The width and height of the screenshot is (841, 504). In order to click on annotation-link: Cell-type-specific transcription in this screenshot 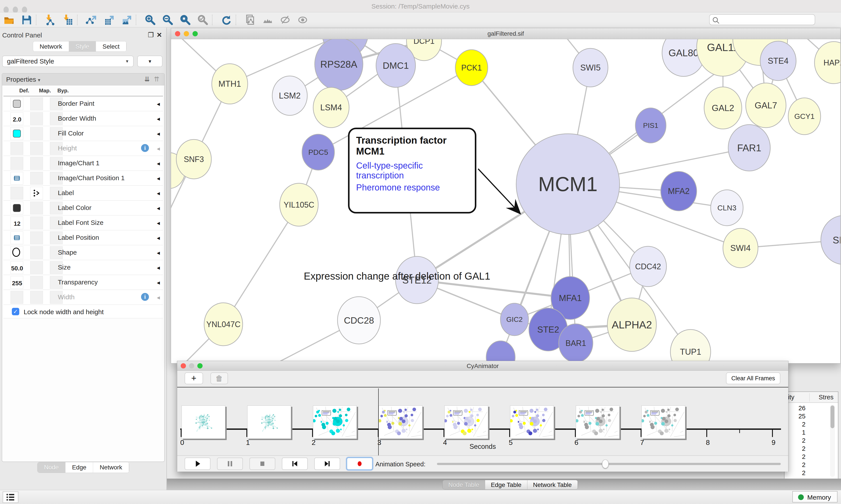, I will do `click(412, 170)`.